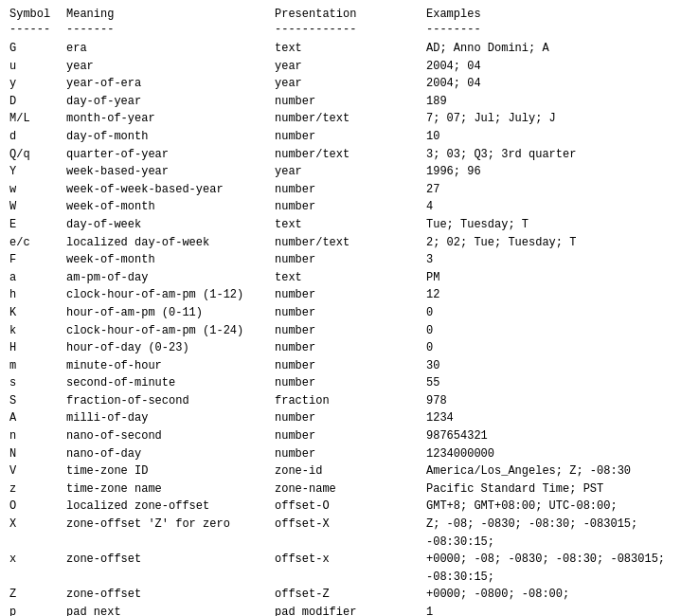 This screenshot has height=616, width=699. I want to click on cell-meaning: day-of-week, so click(170, 226).